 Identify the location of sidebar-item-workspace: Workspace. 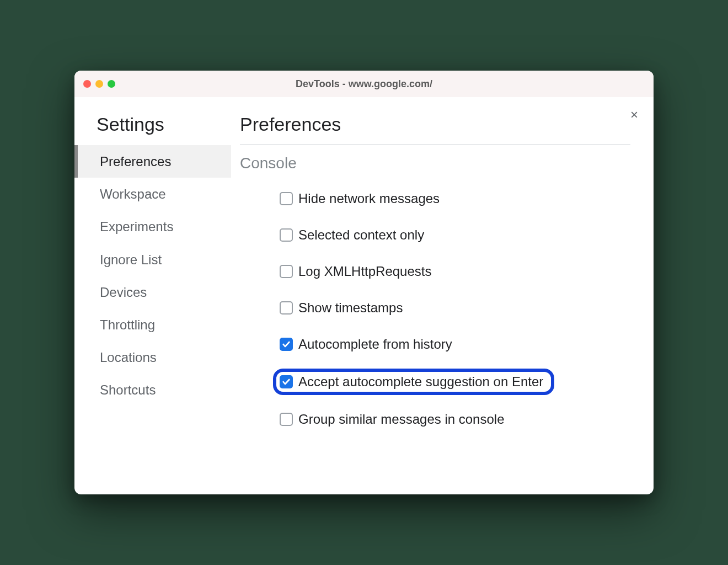
(153, 194).